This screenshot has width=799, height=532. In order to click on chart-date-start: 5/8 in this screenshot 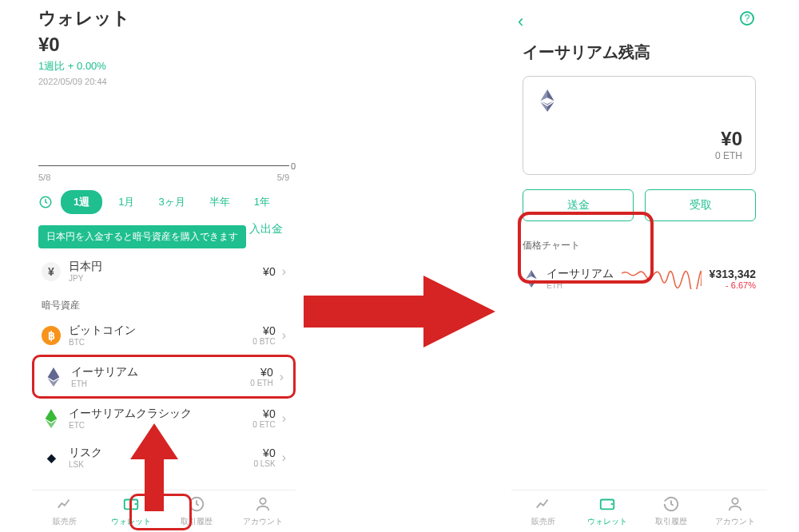, I will do `click(45, 177)`.